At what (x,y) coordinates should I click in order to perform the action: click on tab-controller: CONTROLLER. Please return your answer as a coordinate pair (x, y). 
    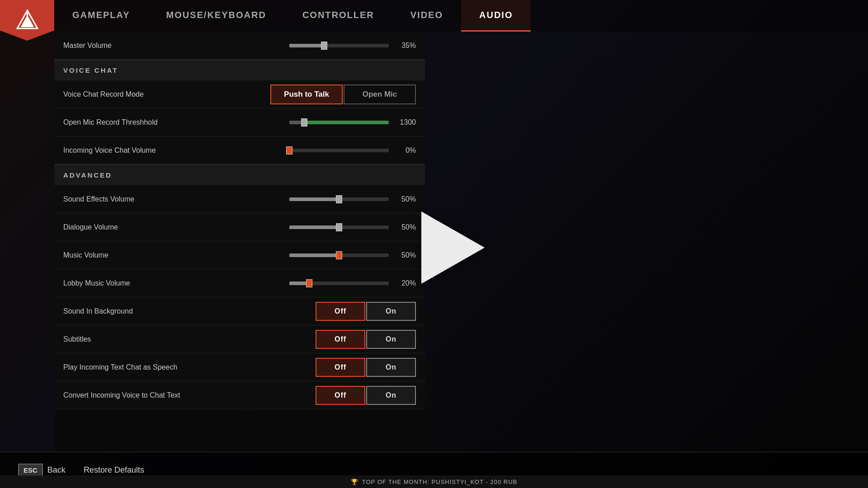
    Looking at the image, I should click on (338, 16).